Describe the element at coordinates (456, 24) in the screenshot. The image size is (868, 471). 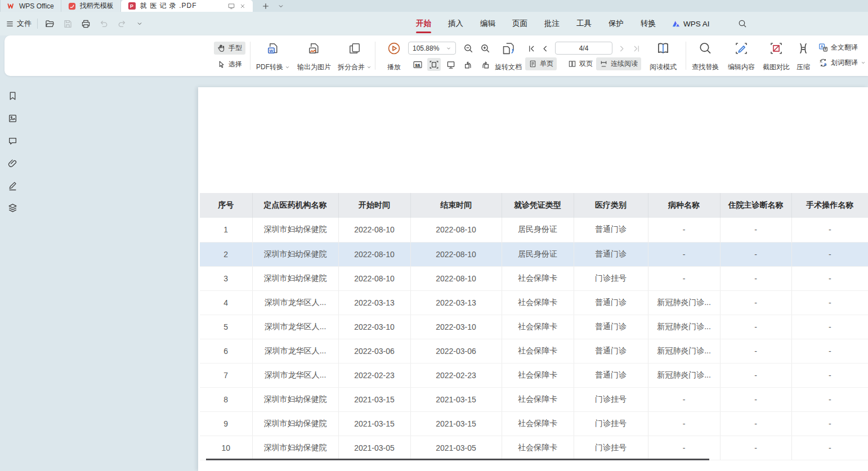
I see `menu-tab-1: 插入` at that location.